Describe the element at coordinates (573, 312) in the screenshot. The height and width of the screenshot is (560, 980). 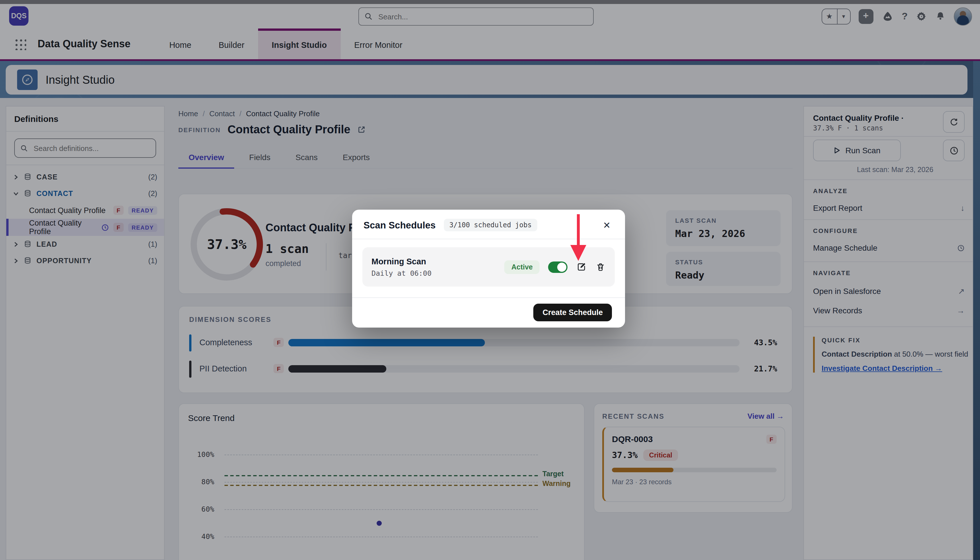
I see `create-schedule-button: Create Schedule` at that location.